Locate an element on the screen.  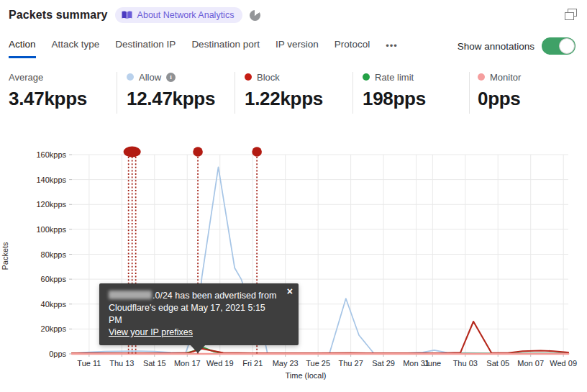
block-legend-dot is located at coordinates (248, 77).